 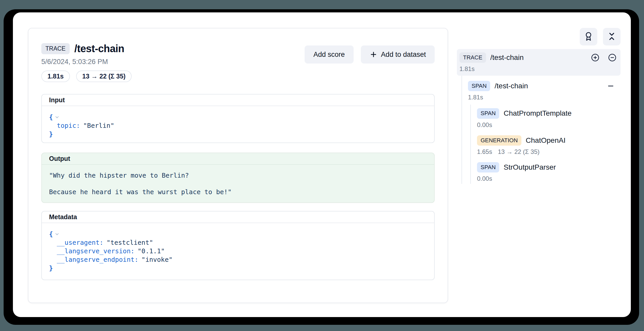 What do you see at coordinates (370, 54) in the screenshot?
I see `trace-actions: Add score Add to dataset` at bounding box center [370, 54].